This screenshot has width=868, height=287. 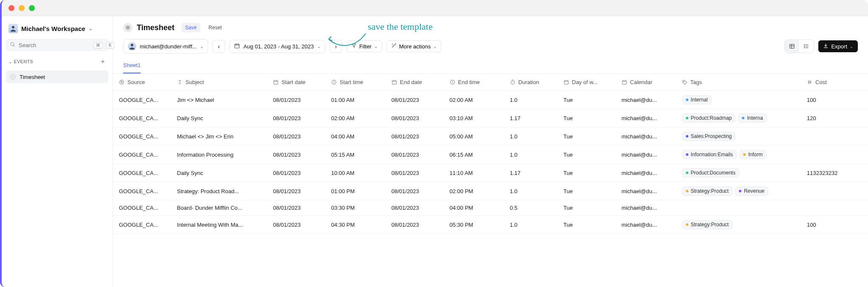 I want to click on cell-subject: Strategy: Product Road..., so click(x=219, y=191).